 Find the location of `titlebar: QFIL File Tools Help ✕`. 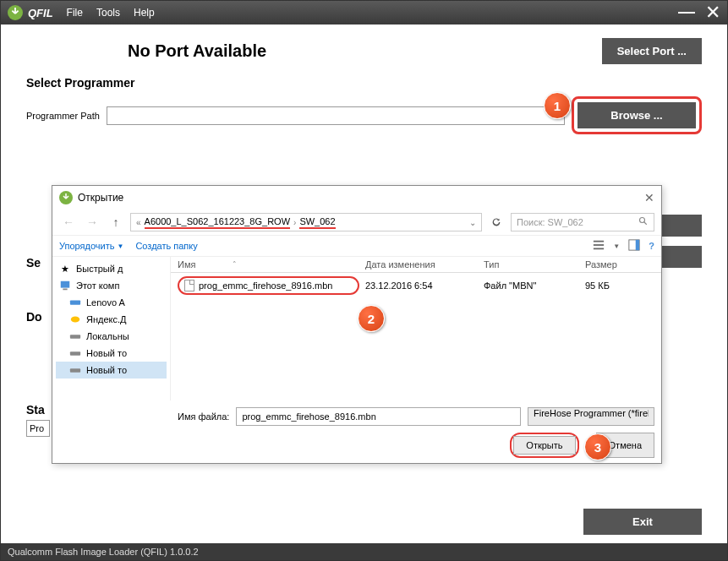

titlebar: QFIL File Tools Help ✕ is located at coordinates (364, 13).